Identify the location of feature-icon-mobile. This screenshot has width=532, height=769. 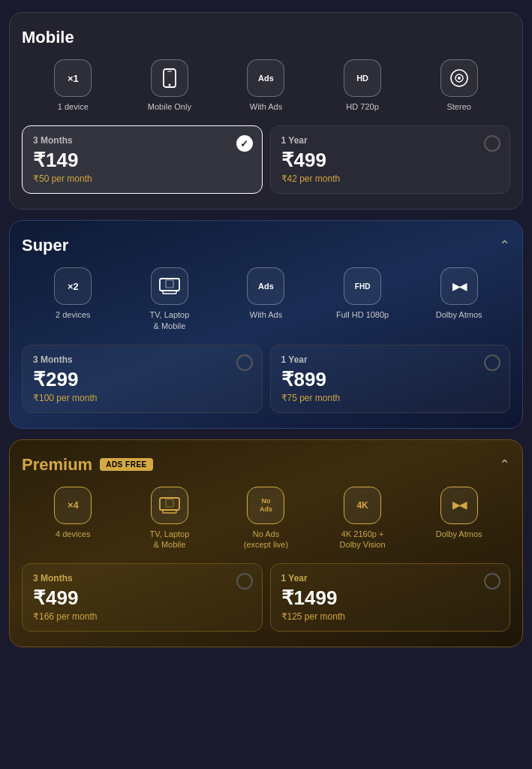
(170, 78).